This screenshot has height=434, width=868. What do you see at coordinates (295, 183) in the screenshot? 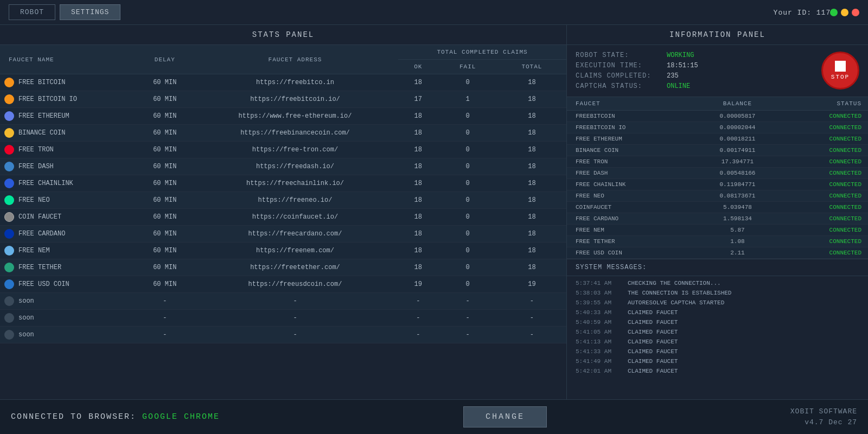
I see `cell-address: https://freechainlink.io/` at bounding box center [295, 183].